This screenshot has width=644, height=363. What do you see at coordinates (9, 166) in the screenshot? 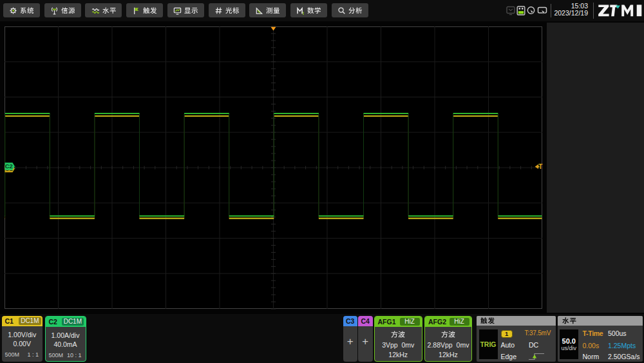
I see `svg-text: C2` at bounding box center [9, 166].